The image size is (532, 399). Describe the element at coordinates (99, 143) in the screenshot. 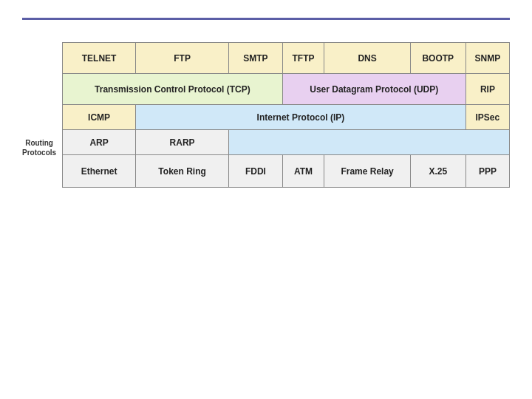

I see `arp-cell: ARP` at that location.